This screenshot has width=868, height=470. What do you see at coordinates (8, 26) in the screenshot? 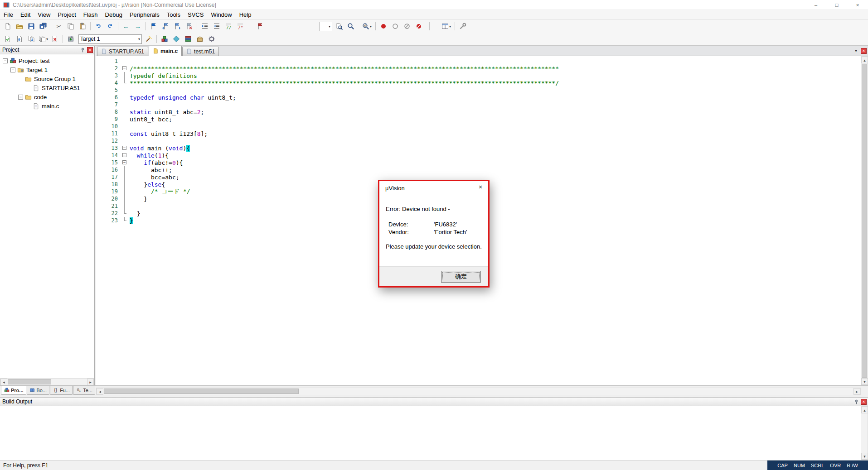
I see `new-file-button` at bounding box center [8, 26].